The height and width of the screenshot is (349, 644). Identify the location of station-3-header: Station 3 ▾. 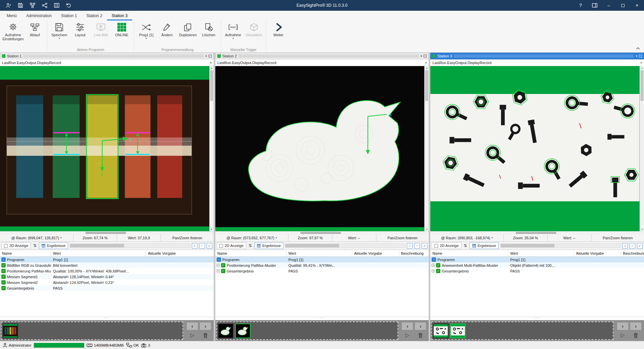
(537, 56).